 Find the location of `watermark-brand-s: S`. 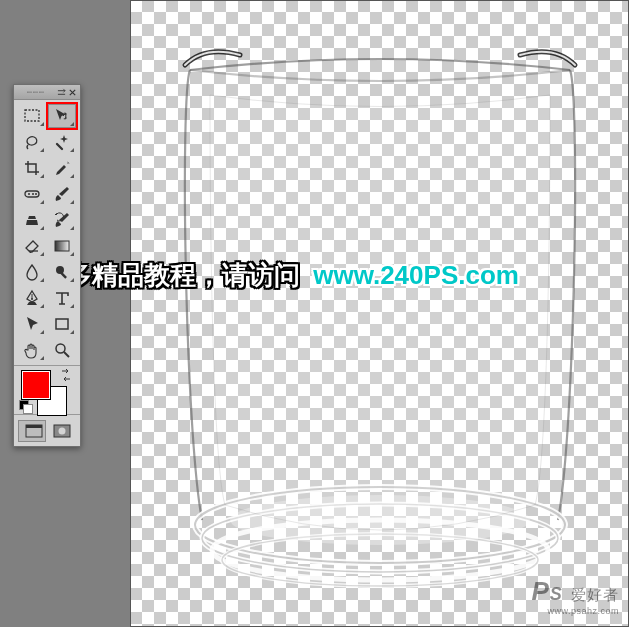

watermark-brand-s: S is located at coordinates (556, 594).